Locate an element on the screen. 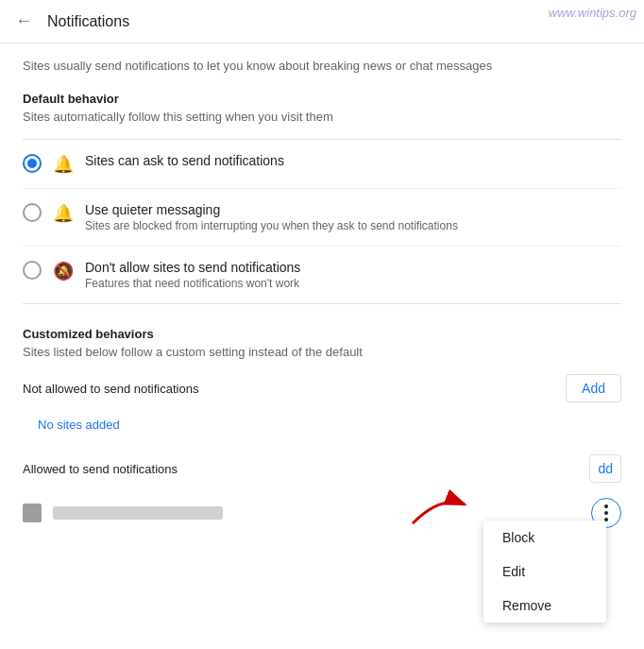  not-allowed-label: Not allowed to send notifications is located at coordinates (110, 389).